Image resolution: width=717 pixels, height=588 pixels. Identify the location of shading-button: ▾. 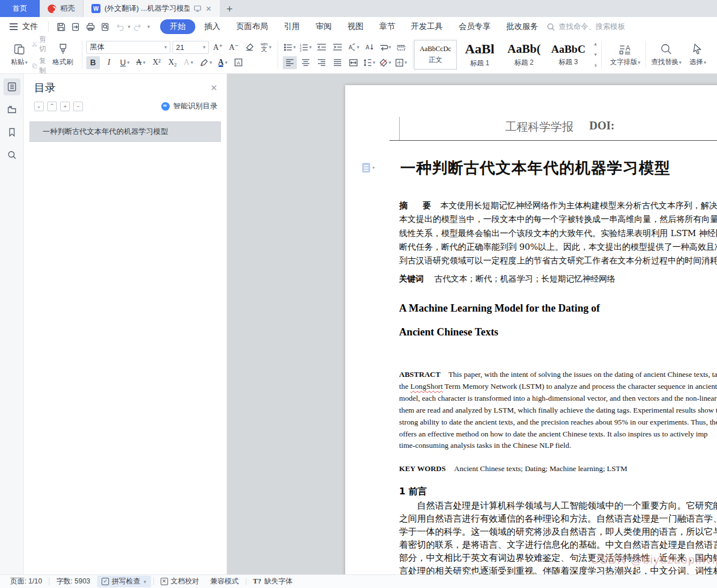
(385, 62).